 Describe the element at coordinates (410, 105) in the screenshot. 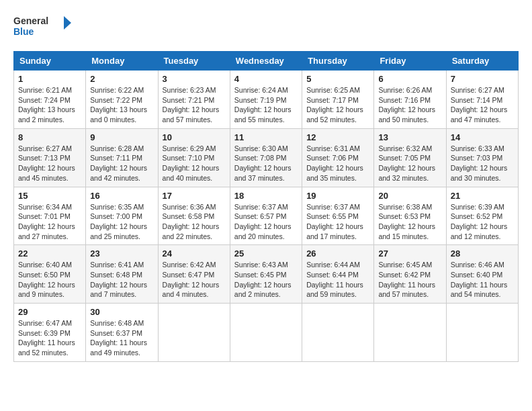

I see `day-info: Sunrise: 6:26 AMSunset: 7:16 PMDaylight:…` at that location.